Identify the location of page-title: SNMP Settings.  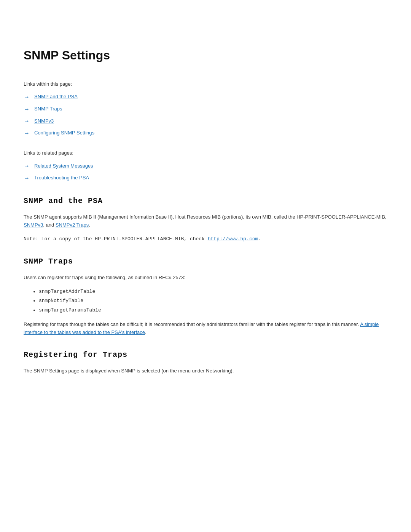
(206, 56).